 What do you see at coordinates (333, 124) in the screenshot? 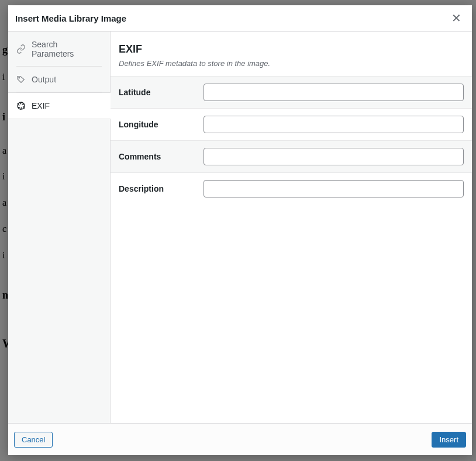
I see `longitude-input` at bounding box center [333, 124].